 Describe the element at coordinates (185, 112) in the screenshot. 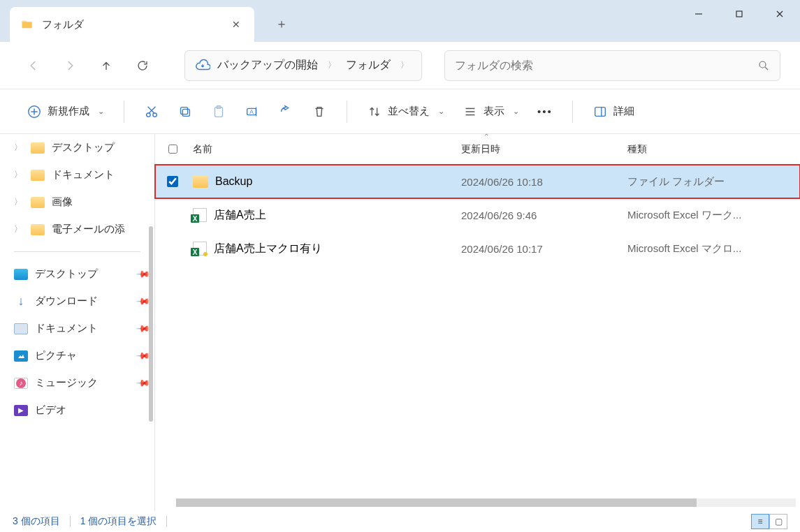

I see `copy-button` at that location.